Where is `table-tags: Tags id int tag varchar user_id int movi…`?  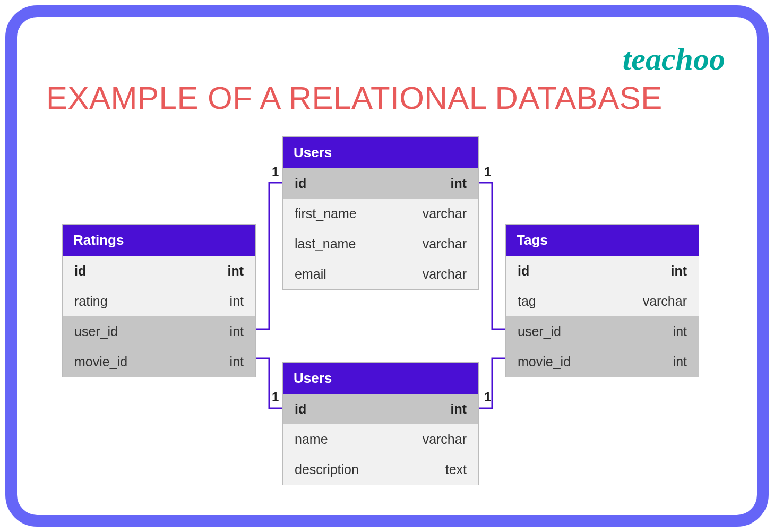 table-tags: Tags id int tag varchar user_id int movi… is located at coordinates (602, 301).